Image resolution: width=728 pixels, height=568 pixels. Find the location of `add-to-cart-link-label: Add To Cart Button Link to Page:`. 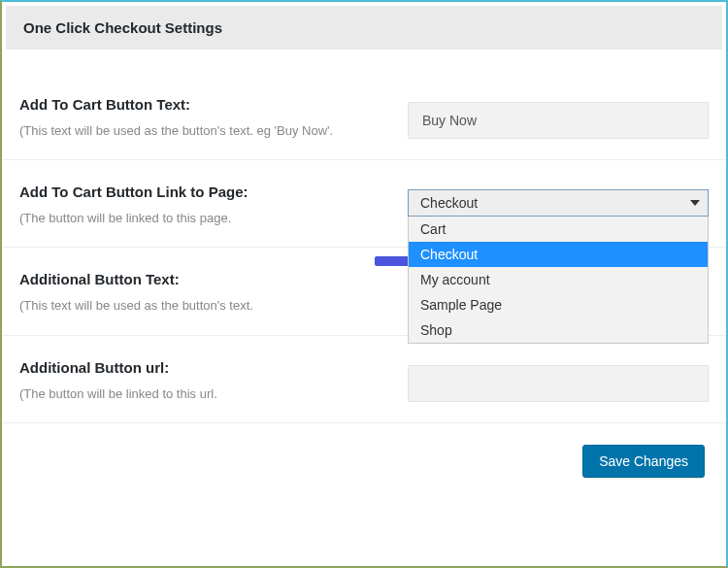

add-to-cart-link-label: Add To Cart Button Link to Page: is located at coordinates (206, 192).